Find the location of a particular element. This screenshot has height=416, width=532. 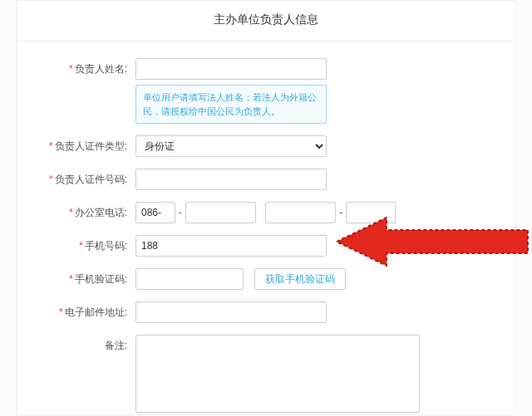

office-num-input is located at coordinates (301, 213).